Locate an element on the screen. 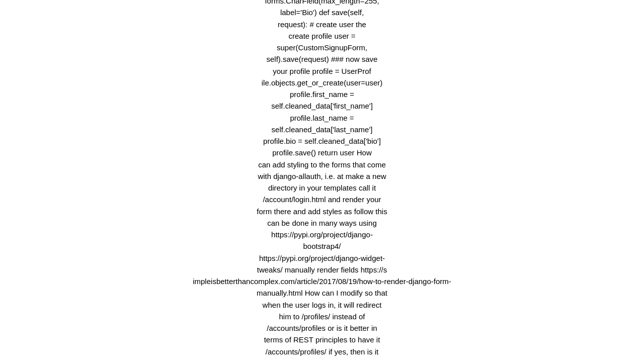  text-line: profile.first_name = is located at coordinates (322, 95).